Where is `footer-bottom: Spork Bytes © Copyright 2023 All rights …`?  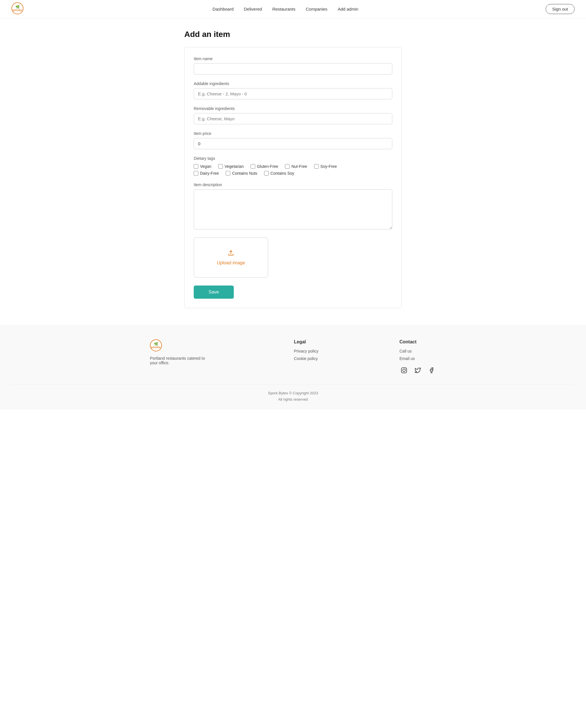
footer-bottom: Spork Bytes © Copyright 2023 All rights … is located at coordinates (293, 393).